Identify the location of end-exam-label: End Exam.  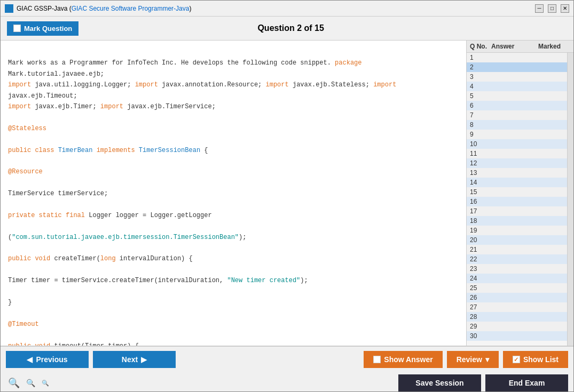
(527, 383).